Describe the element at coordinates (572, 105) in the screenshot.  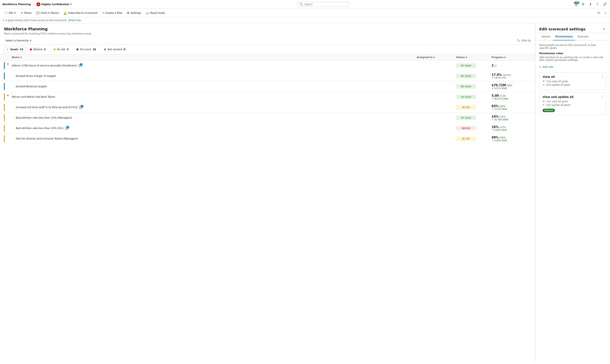
I see `role-perm-update2: ✏ Can update all goals` at that location.